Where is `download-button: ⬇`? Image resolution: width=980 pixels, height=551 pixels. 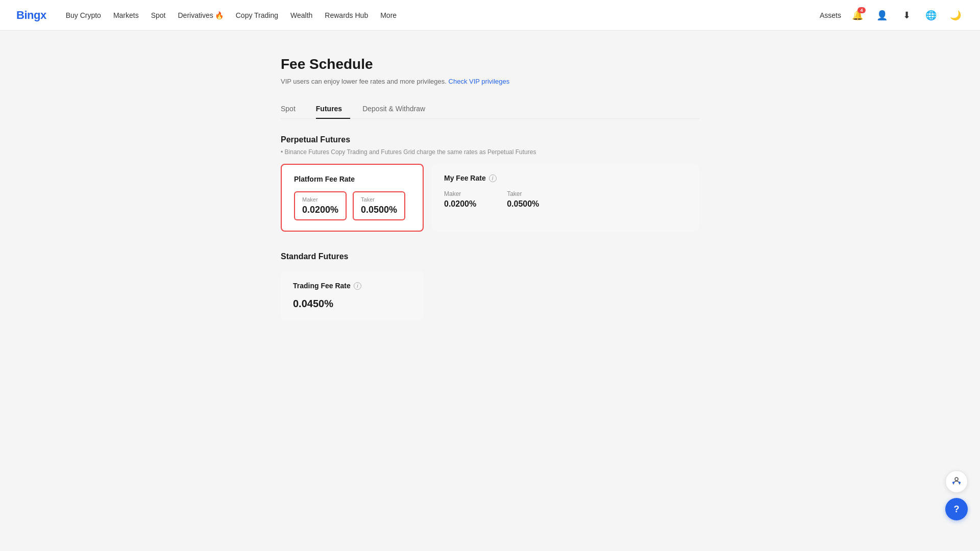
download-button: ⬇ is located at coordinates (906, 15).